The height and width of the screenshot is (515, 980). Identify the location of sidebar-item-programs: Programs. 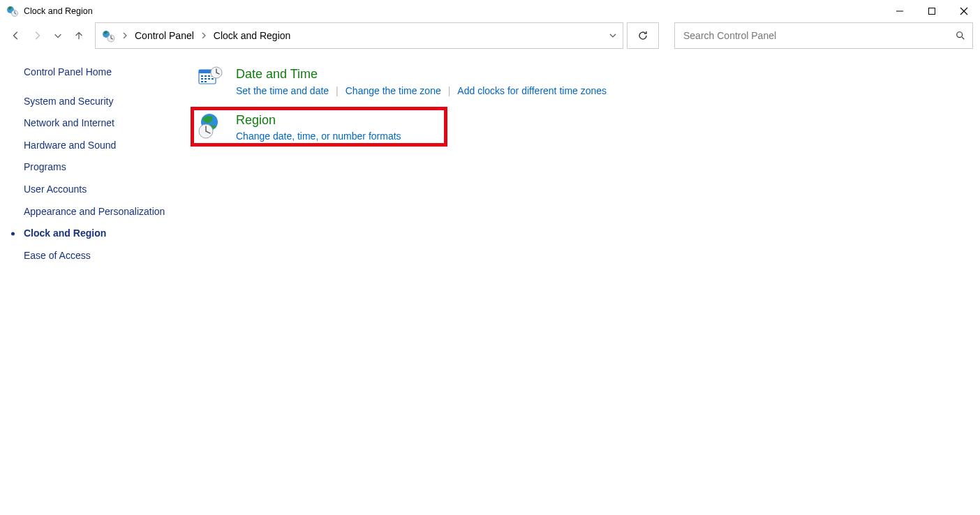
(92, 167).